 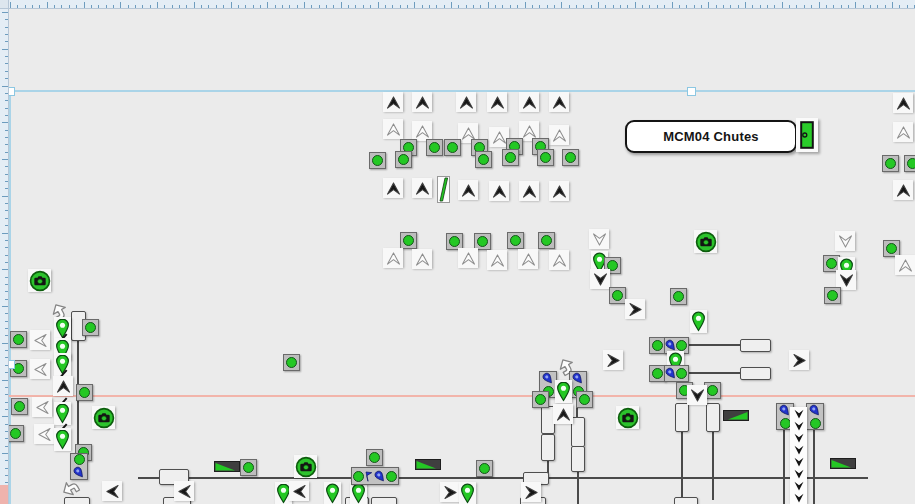 I want to click on chevron-left-icon, so click(x=184, y=491).